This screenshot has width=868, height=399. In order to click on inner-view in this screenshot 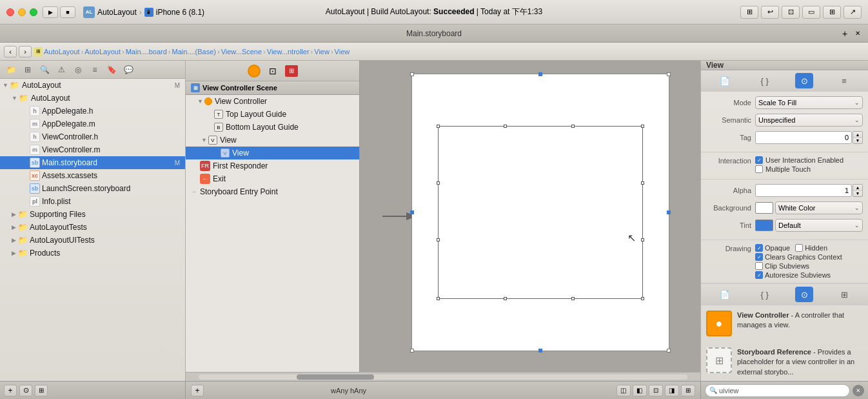, I will do `click(540, 212)`.